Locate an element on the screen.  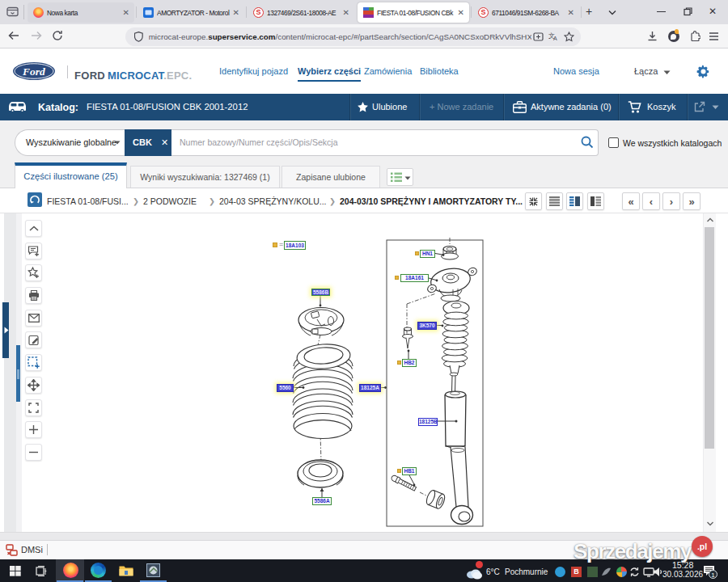
svg-text: Ford is located at coordinates (34, 71).